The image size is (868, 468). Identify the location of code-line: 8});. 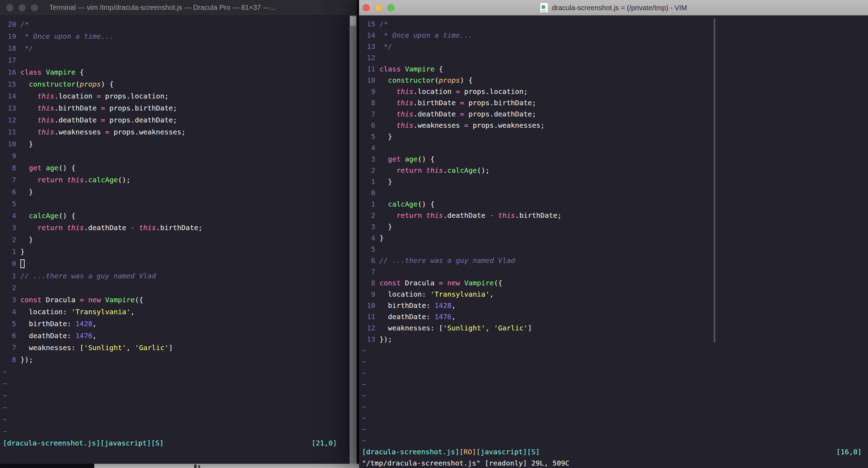
(174, 360).